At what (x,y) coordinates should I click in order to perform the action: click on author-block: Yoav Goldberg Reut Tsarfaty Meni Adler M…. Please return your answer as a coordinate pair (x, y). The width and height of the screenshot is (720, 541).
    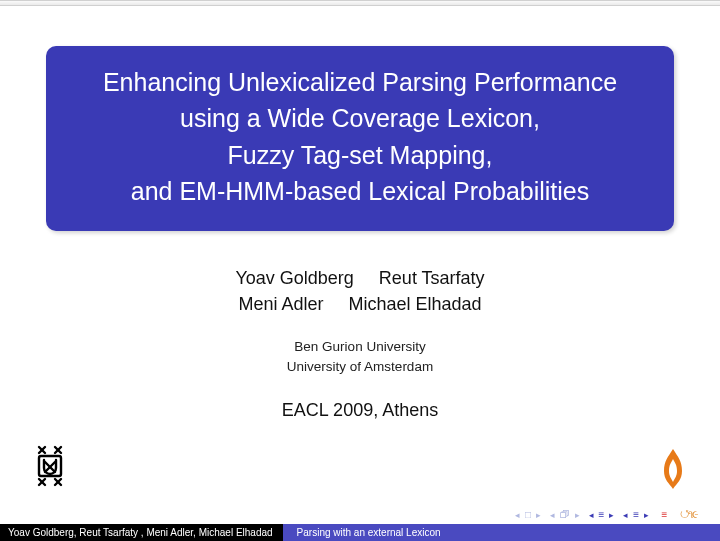
    Looking at the image, I should click on (360, 291).